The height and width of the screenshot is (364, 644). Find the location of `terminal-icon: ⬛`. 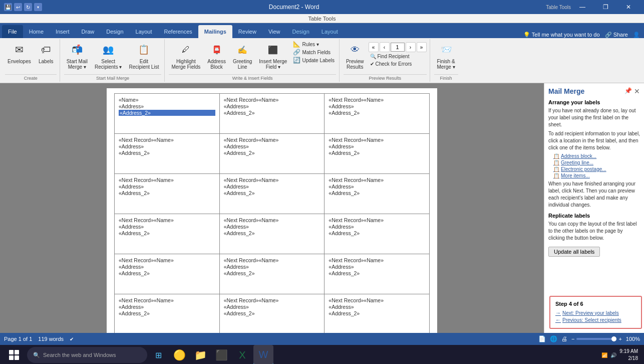

terminal-icon: ⬛ is located at coordinates (221, 354).